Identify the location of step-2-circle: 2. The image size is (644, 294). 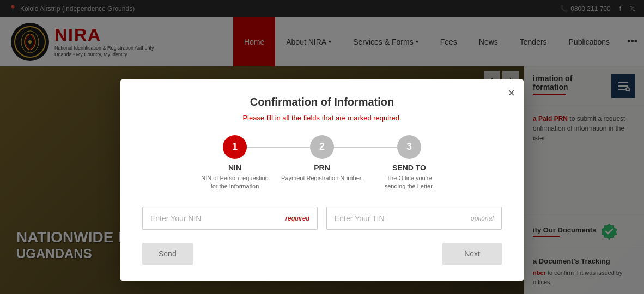
(322, 147).